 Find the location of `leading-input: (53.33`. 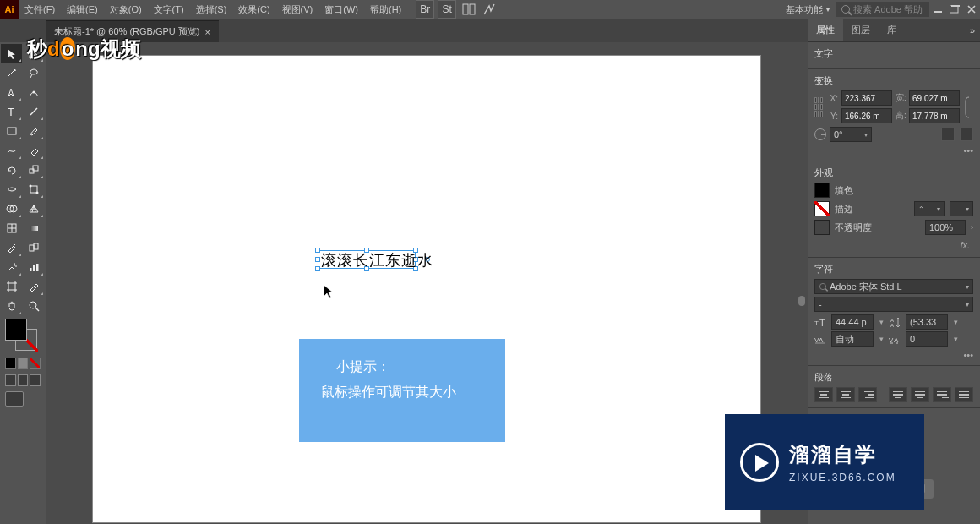

leading-input: (53.33 is located at coordinates (927, 322).